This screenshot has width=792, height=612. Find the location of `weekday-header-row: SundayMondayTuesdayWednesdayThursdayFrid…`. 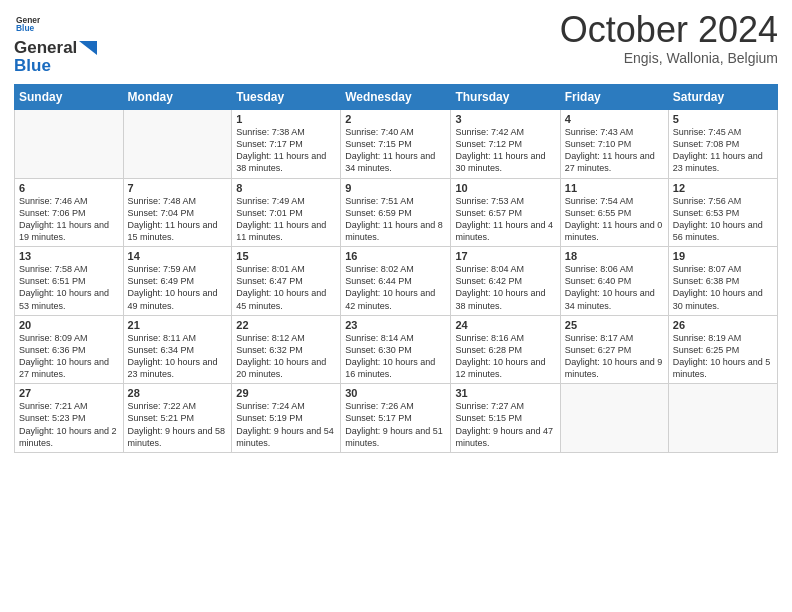

weekday-header-row: SundayMondayTuesdayWednesdayThursdayFrid… is located at coordinates (396, 98).